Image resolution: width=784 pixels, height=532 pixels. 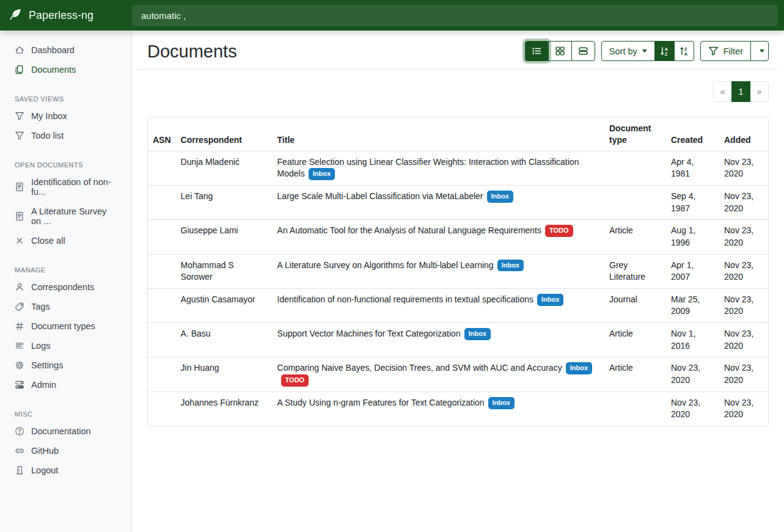 What do you see at coordinates (210, 162) in the screenshot?
I see `correspondent-link: Dunja Mladenić` at bounding box center [210, 162].